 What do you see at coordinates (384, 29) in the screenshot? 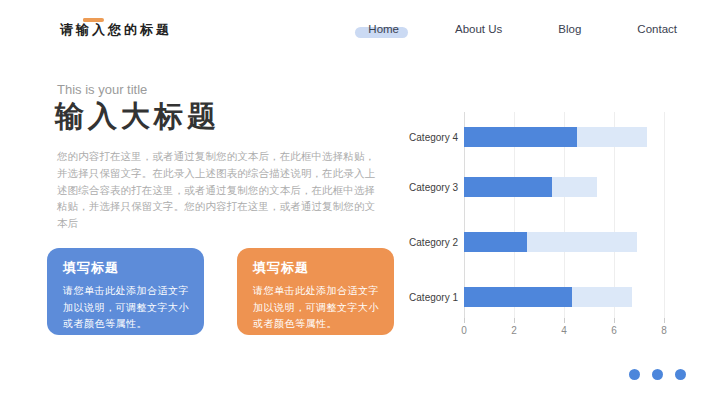
I see `nav-item-label: Home` at bounding box center [384, 29].